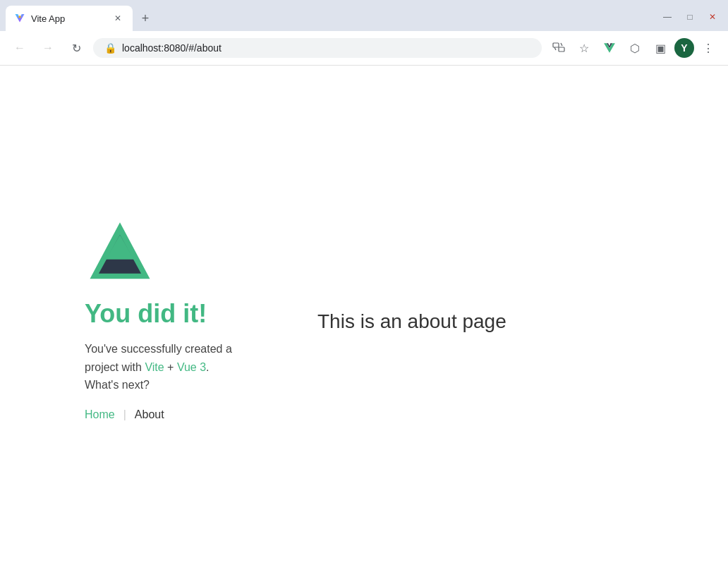 The height and width of the screenshot is (577, 728). What do you see at coordinates (633, 48) in the screenshot?
I see `toolbar-icons: ☆ ⬡ ▣ Y ⋮` at bounding box center [633, 48].